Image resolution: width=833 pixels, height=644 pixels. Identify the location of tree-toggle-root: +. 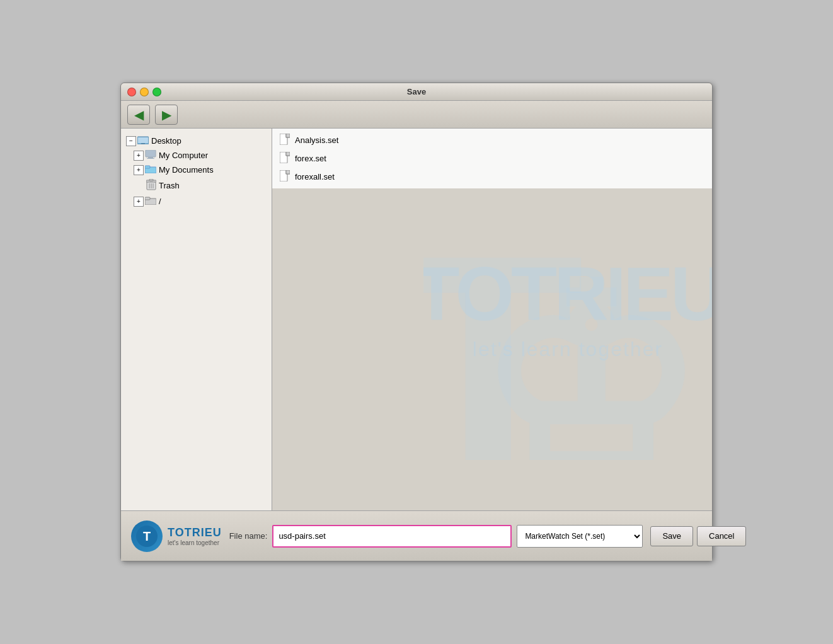
(139, 202).